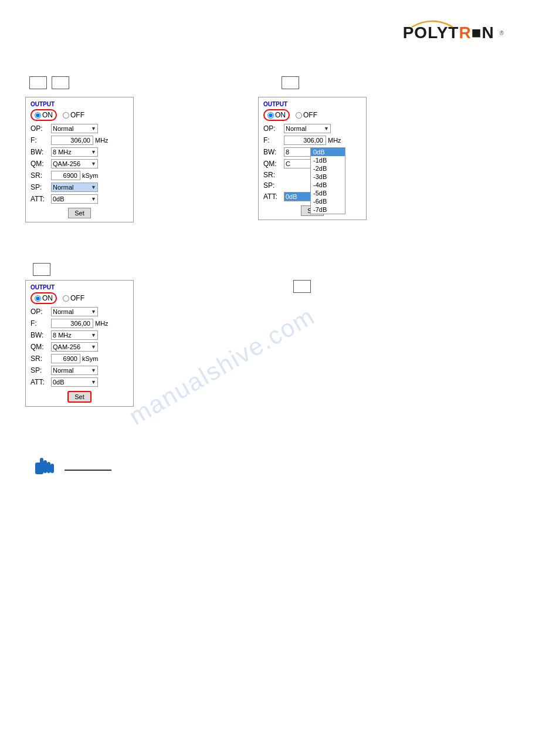 This screenshot has height=756, width=539. What do you see at coordinates (74, 298) in the screenshot?
I see `radio-off-bottomleft: OFF` at bounding box center [74, 298].